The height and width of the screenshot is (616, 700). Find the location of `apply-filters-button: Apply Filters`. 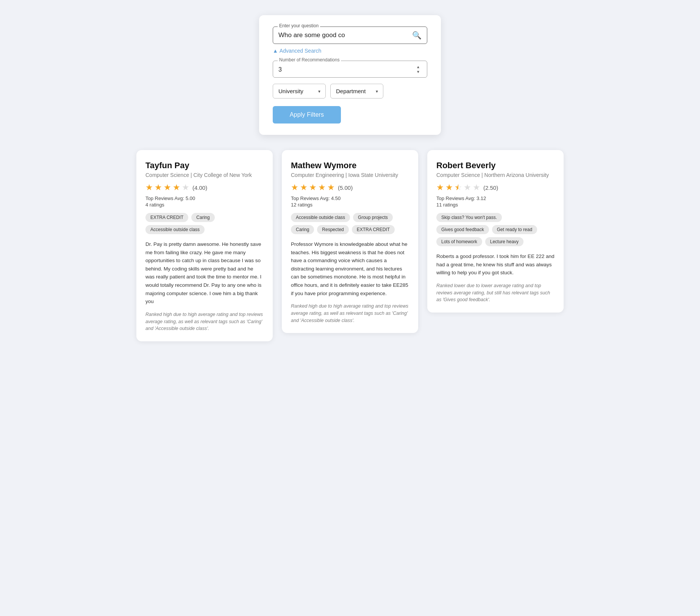

apply-filters-button: Apply Filters is located at coordinates (307, 115).